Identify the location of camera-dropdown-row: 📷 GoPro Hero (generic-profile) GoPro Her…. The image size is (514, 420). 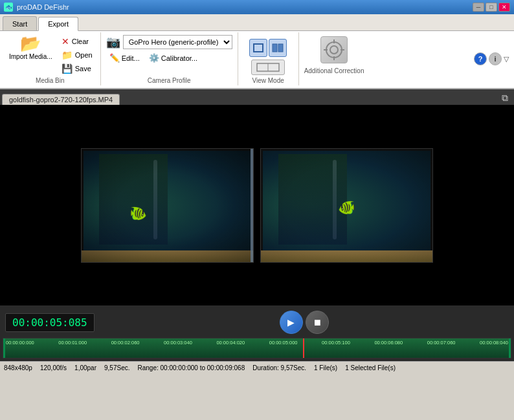
(170, 42).